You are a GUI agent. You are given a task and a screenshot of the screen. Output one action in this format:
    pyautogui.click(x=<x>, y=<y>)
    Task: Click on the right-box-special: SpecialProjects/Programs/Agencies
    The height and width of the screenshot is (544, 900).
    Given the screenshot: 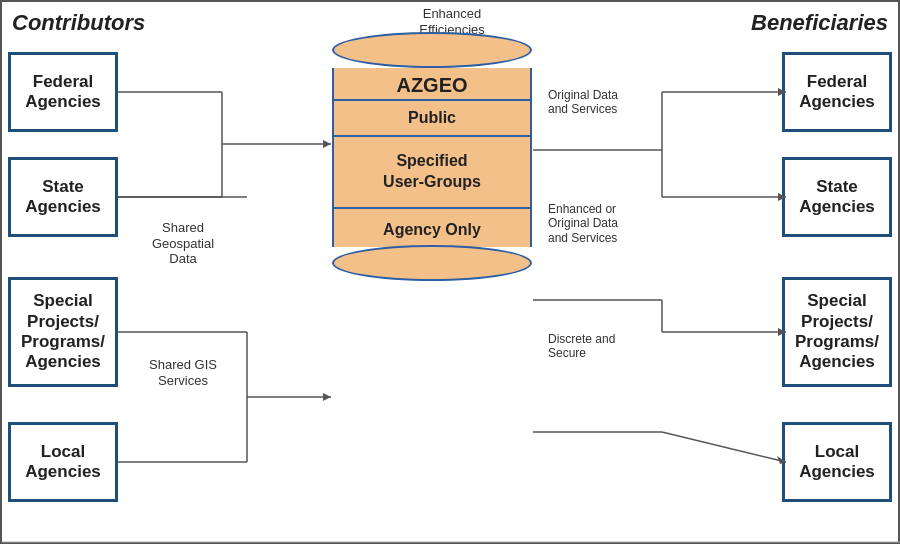 What is the action you would take?
    pyautogui.click(x=837, y=332)
    